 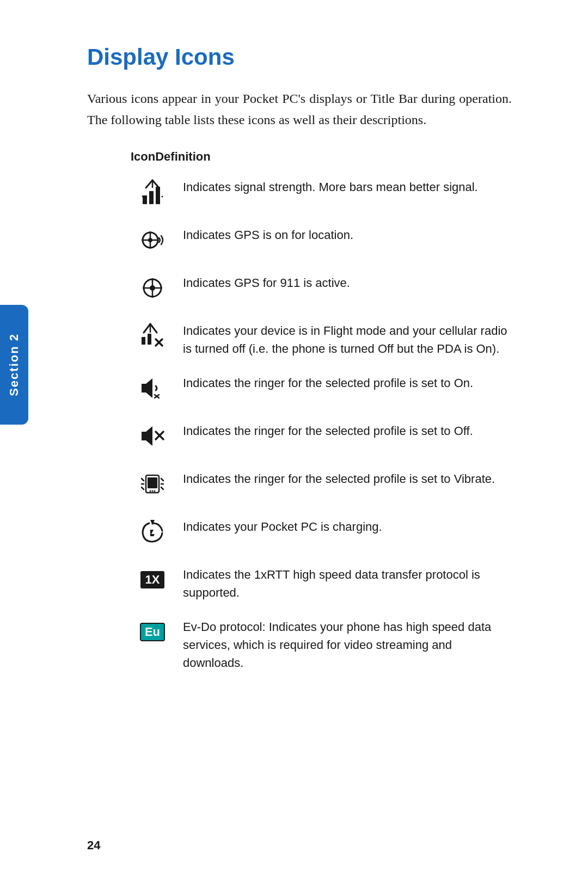 I want to click on 1xrtt-icon: 1X, so click(x=152, y=579).